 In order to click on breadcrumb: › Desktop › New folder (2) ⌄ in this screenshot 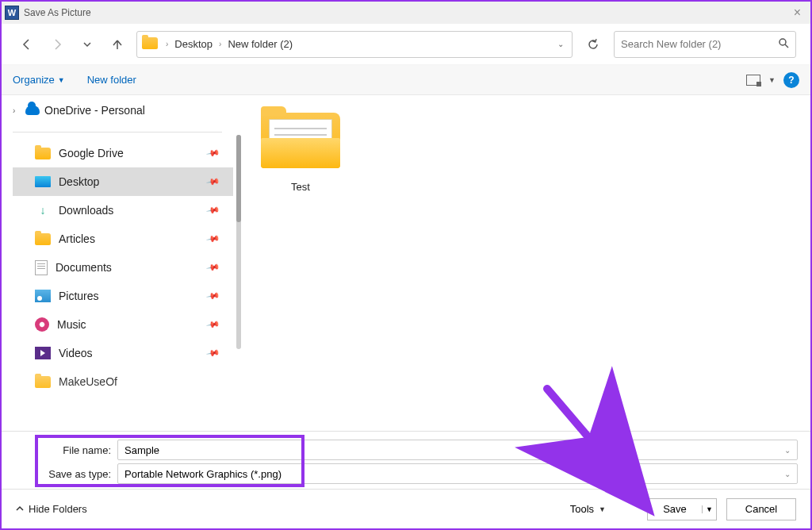, I will do `click(354, 44)`.